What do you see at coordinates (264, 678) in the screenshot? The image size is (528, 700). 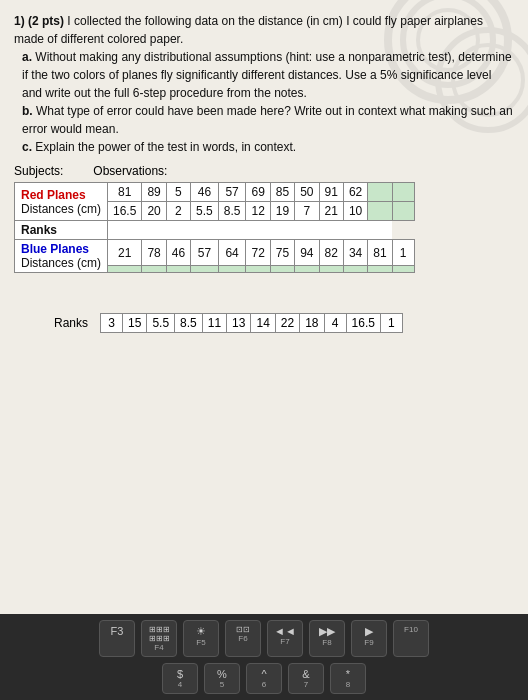 I see `key-caret: ^ 6` at bounding box center [264, 678].